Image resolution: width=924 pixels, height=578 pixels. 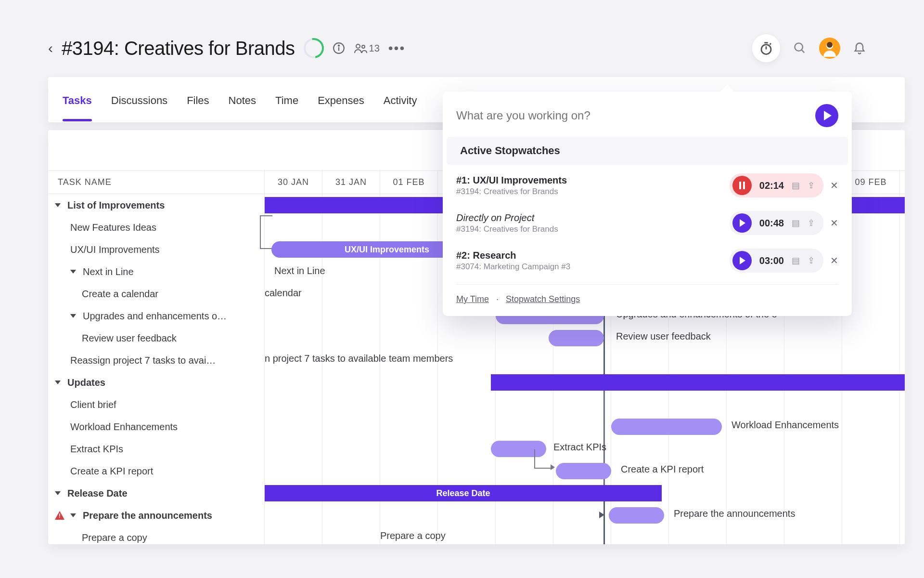 What do you see at coordinates (543, 299) in the screenshot?
I see `stopwatch-settings-link: Stopwatch Settings` at bounding box center [543, 299].